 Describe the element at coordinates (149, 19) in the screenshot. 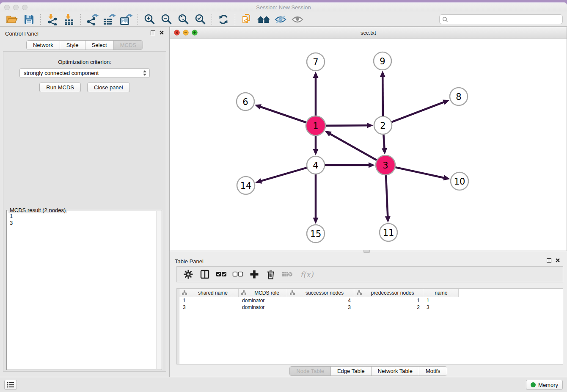

I see `zoom-in-button` at that location.